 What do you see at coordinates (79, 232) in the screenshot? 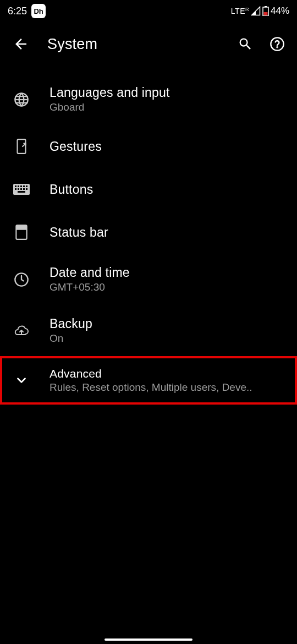
I see `setting-title: Status bar` at bounding box center [79, 232].